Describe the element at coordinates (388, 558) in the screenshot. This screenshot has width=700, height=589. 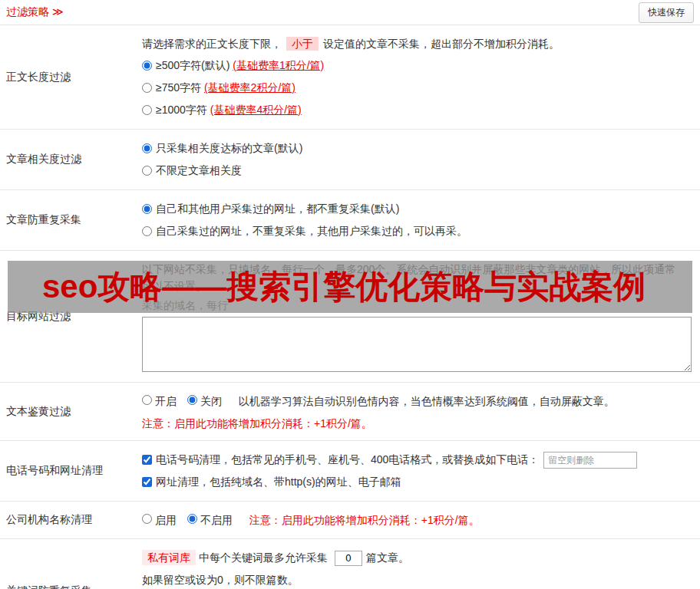
I see `setting-text: 篇文章。` at that location.